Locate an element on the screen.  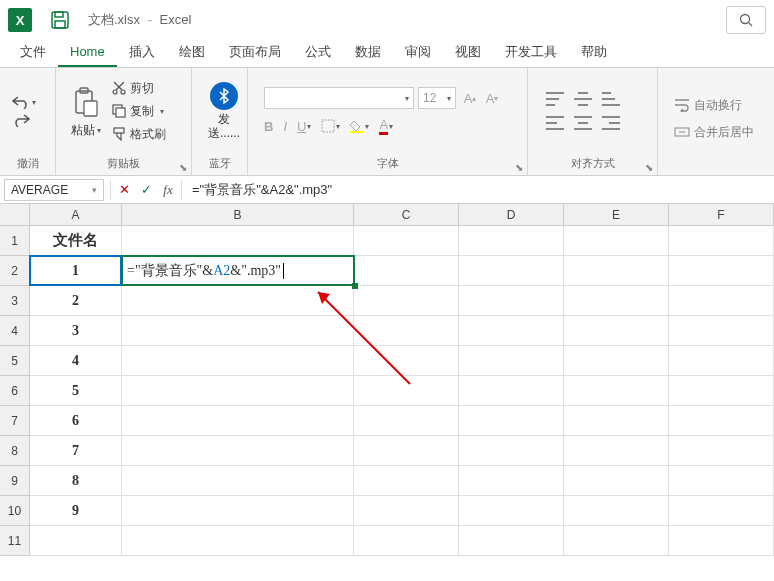
cell-A9: 8 is located at coordinates (76, 481).